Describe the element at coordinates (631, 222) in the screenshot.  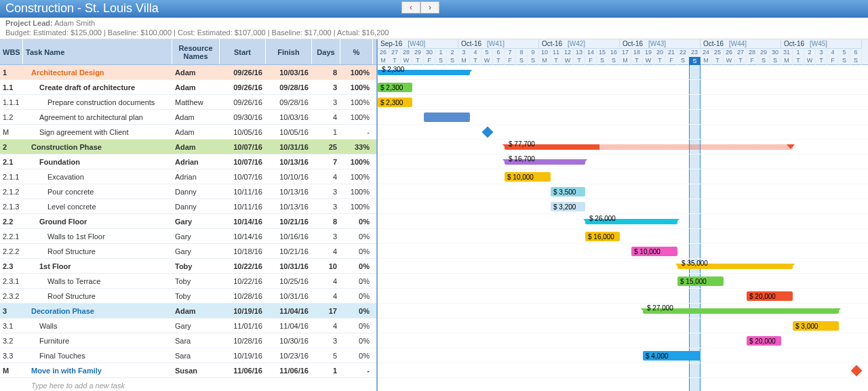
I see `summary-bar: $ 26,000` at that location.